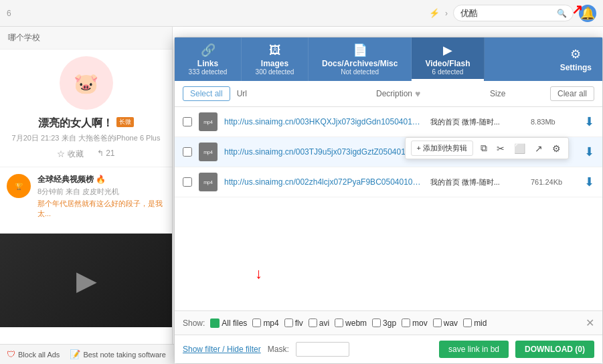 This screenshot has width=603, height=364. Describe the element at coordinates (360, 50) in the screenshot. I see `docs-icon: 📄` at that location.